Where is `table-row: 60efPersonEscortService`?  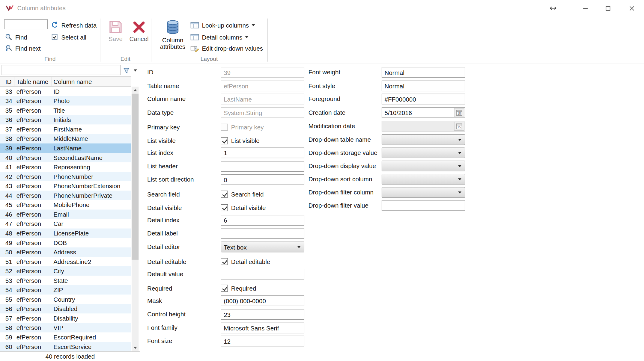
table-row: 60efPersonEscortService is located at coordinates (66, 347).